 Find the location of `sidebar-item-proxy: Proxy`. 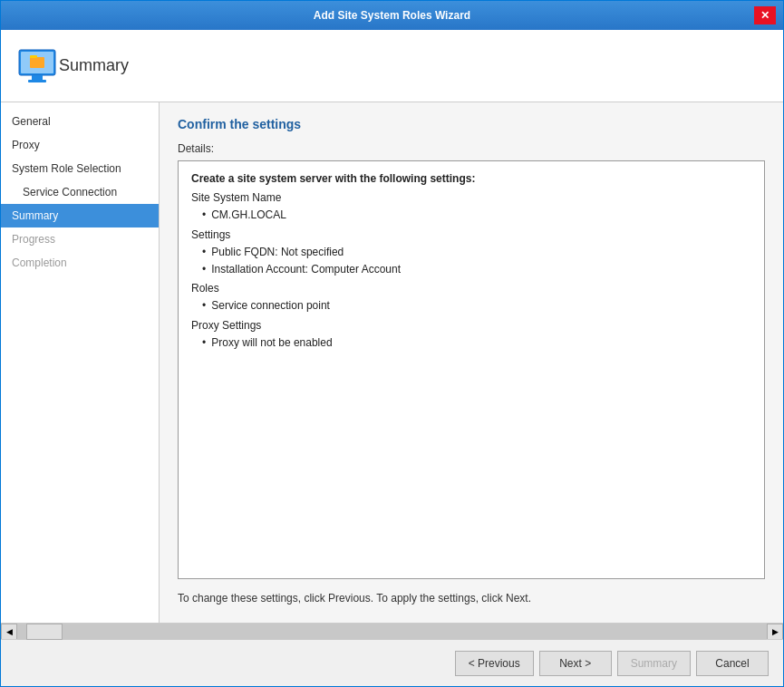

sidebar-item-proxy: Proxy is located at coordinates (80, 145).